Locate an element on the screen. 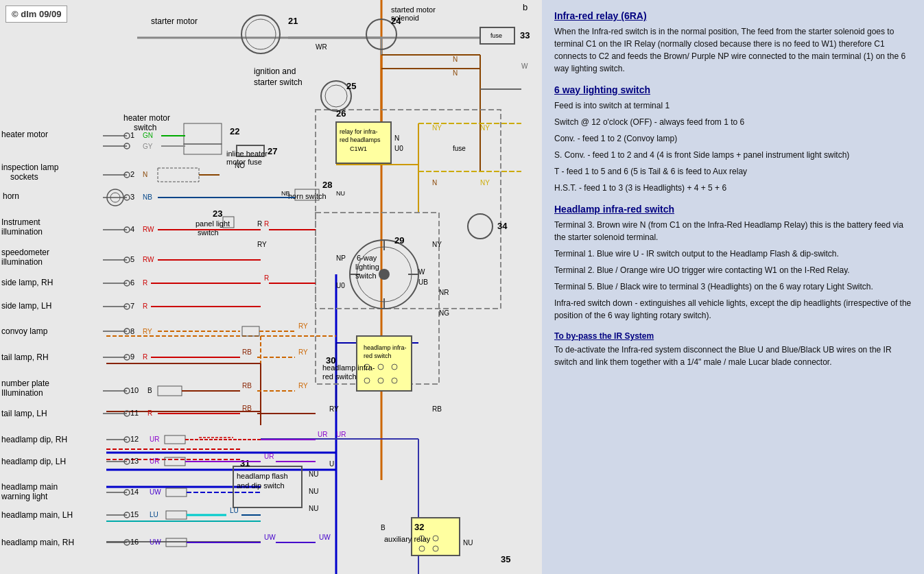  svg-text: 35 is located at coordinates (506, 560).